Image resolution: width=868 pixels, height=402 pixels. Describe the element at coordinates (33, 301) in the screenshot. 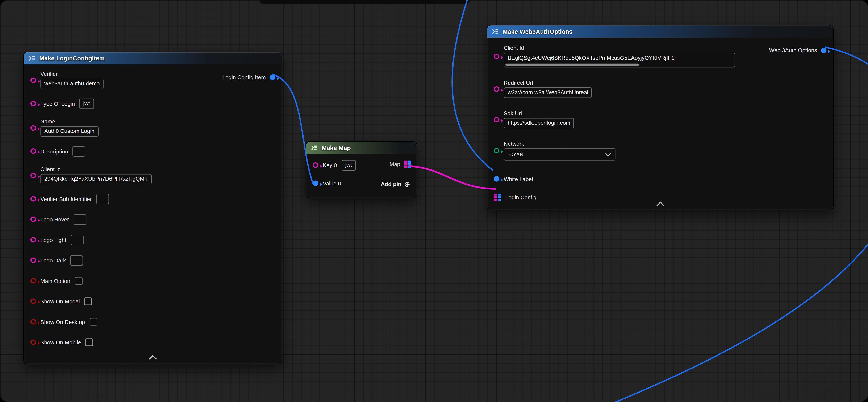

I see `show-on-modal-pin` at that location.